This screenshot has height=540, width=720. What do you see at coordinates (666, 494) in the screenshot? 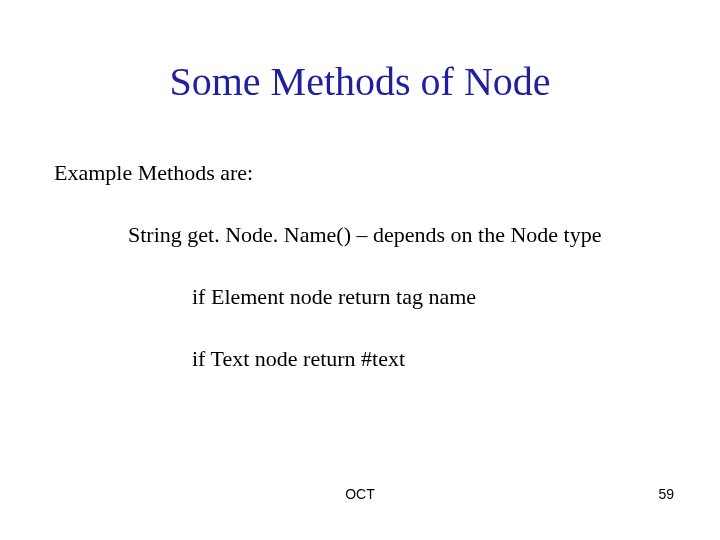
I see `footer-page-number: 59` at bounding box center [666, 494].